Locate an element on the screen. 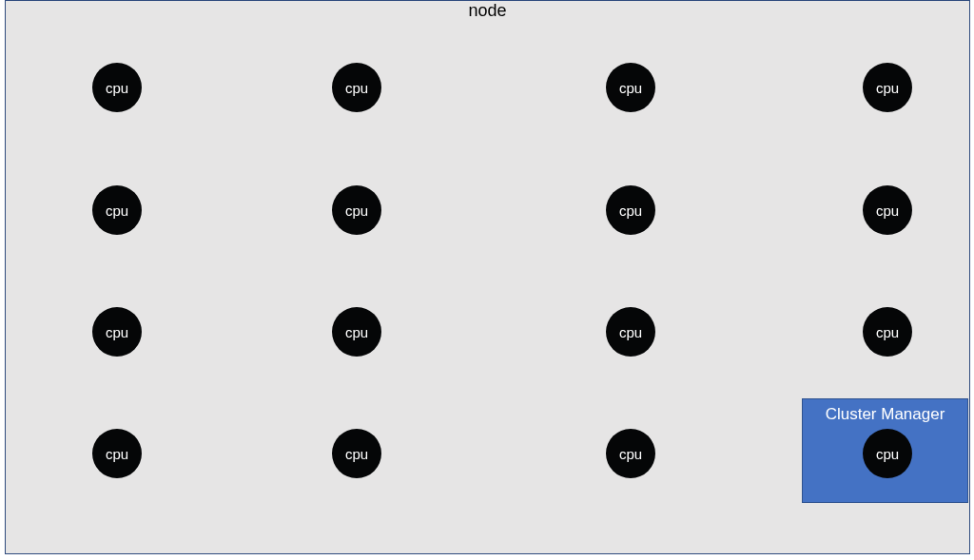 The image size is (974, 560). cpu-node-3-2: cpu is located at coordinates (631, 454).